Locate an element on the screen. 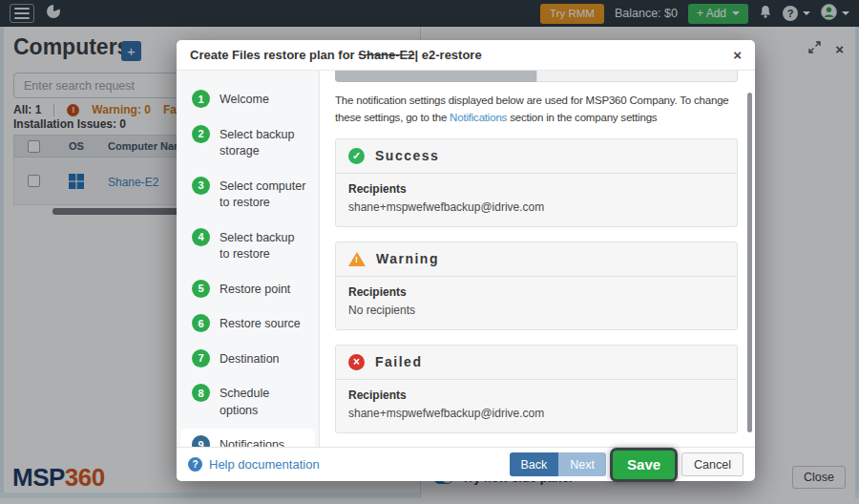  step-label: Restore source is located at coordinates (260, 324).